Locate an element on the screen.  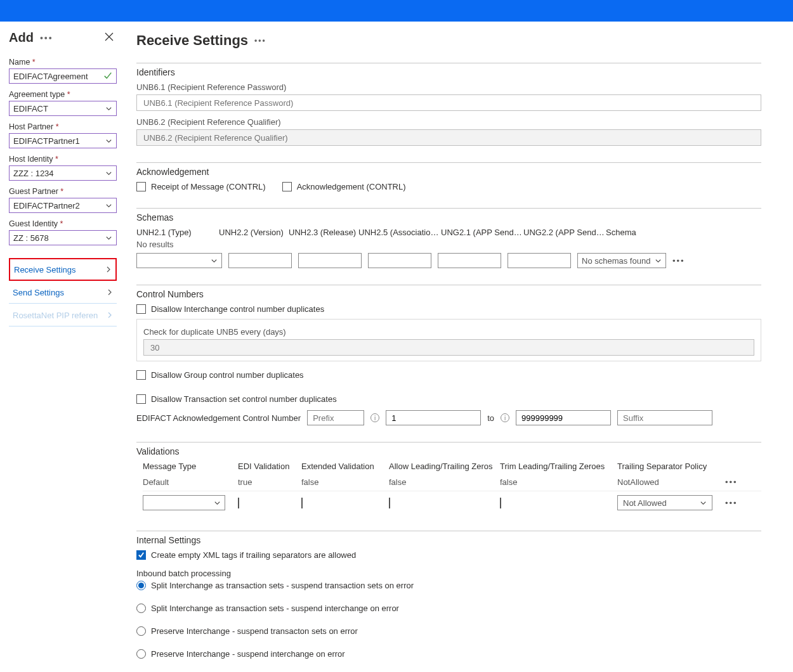
check-duplicate-box: Check for duplicate UNB5 every (days) is located at coordinates (449, 340).